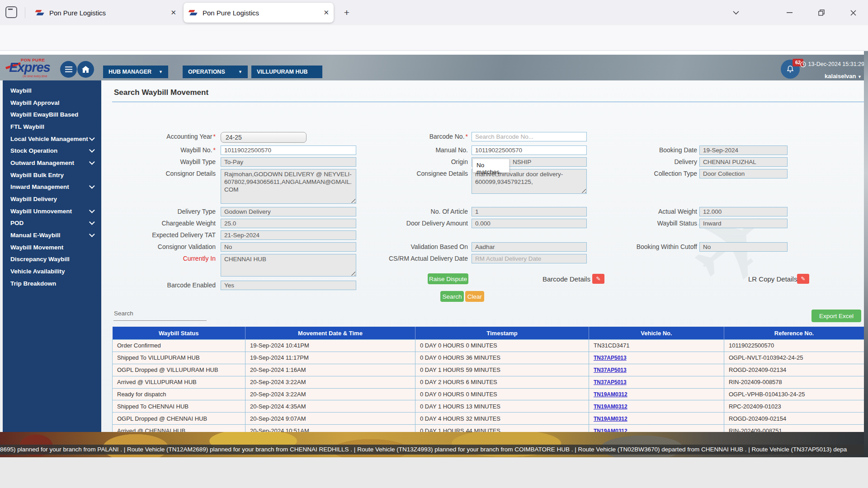  I want to click on search-button: Search, so click(452, 296).